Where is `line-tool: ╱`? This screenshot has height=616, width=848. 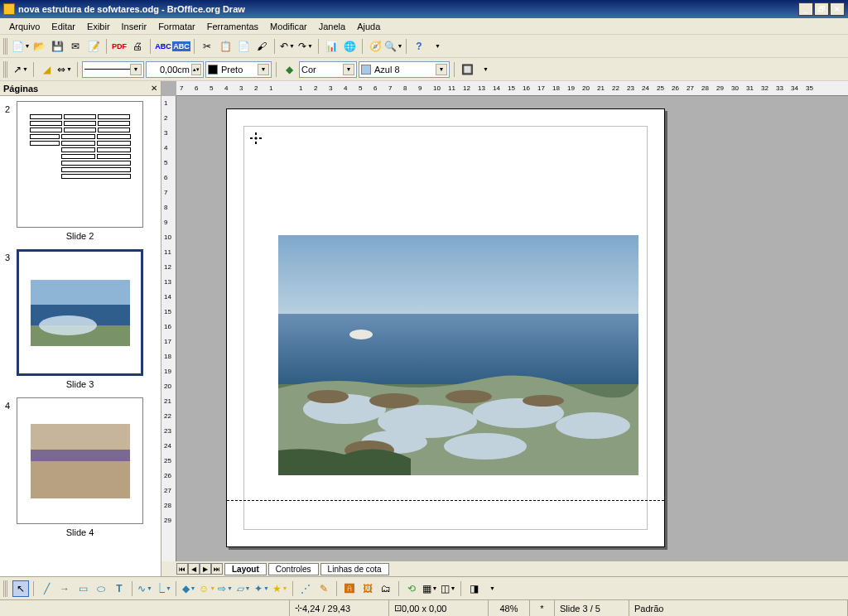 line-tool: ╱ is located at coordinates (46, 589).